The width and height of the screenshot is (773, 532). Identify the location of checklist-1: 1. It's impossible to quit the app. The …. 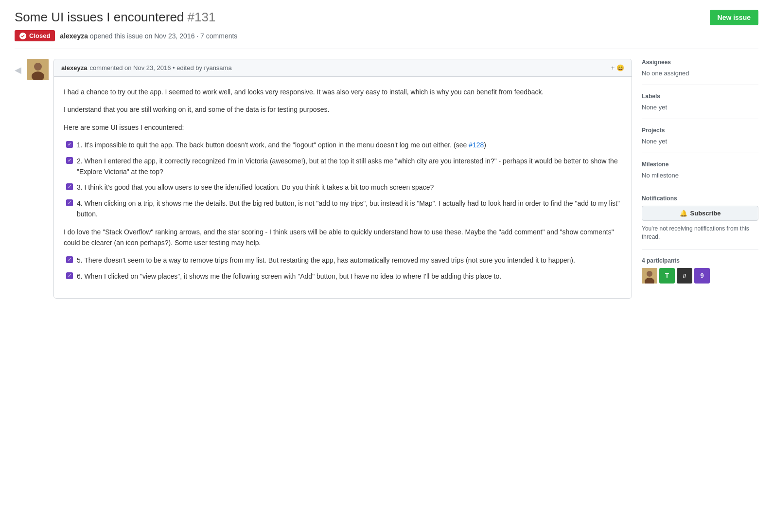
(343, 179).